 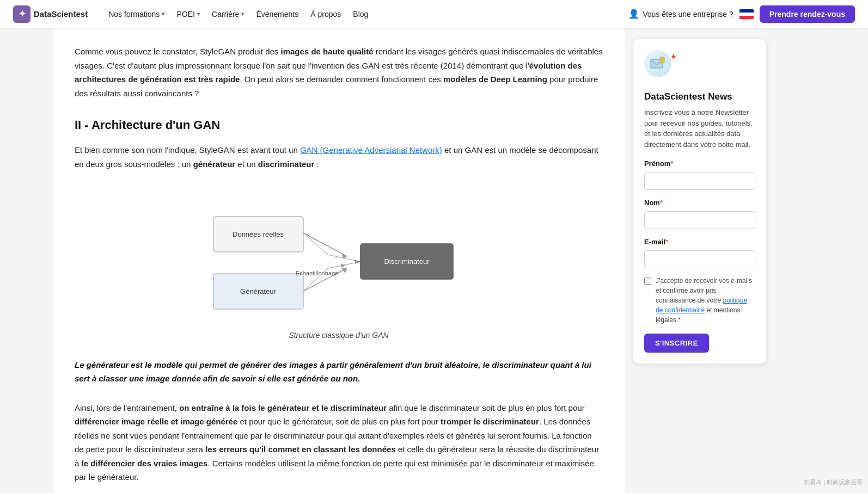 What do you see at coordinates (747, 17) in the screenshot?
I see `flag-red` at bounding box center [747, 17].